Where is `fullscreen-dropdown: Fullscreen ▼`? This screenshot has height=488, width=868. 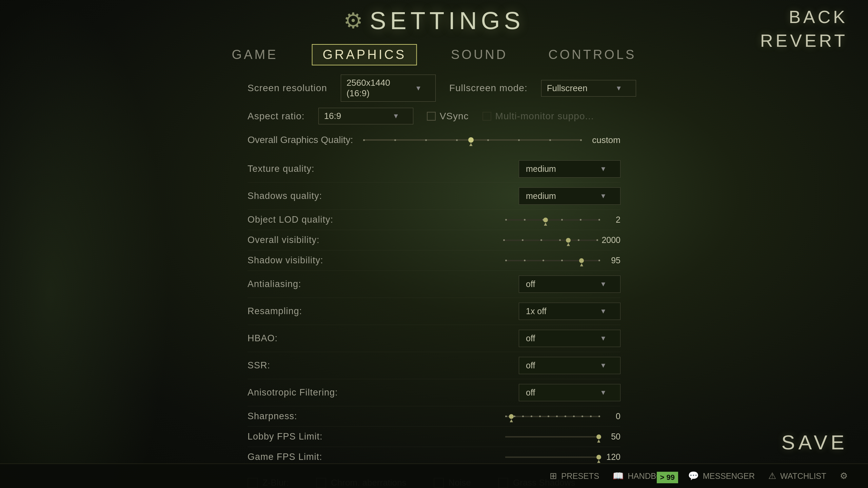 fullscreen-dropdown: Fullscreen ▼ is located at coordinates (589, 88).